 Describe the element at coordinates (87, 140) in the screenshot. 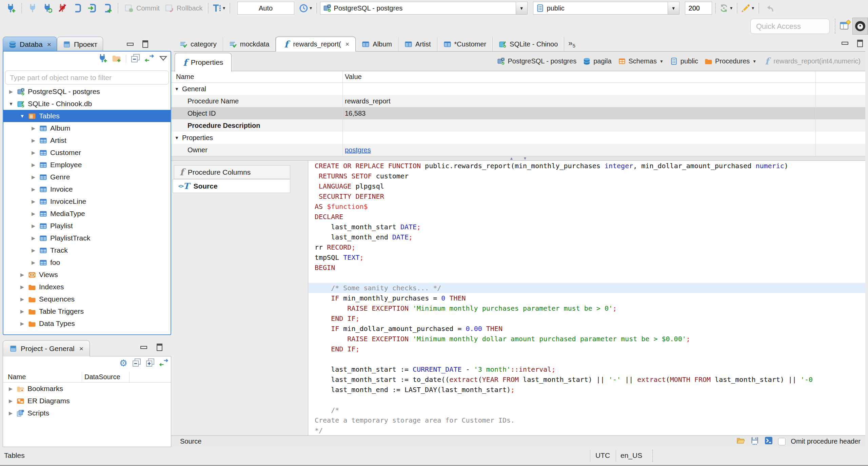

I see `tree-item-artist: ▶Artist` at that location.